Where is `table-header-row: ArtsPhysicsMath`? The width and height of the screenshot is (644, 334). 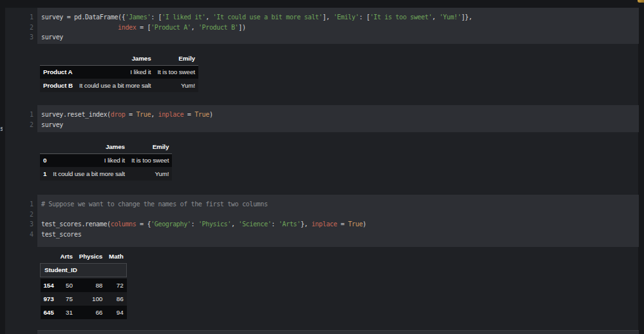
table-header-row: ArtsPhysicsMath is located at coordinates (84, 257).